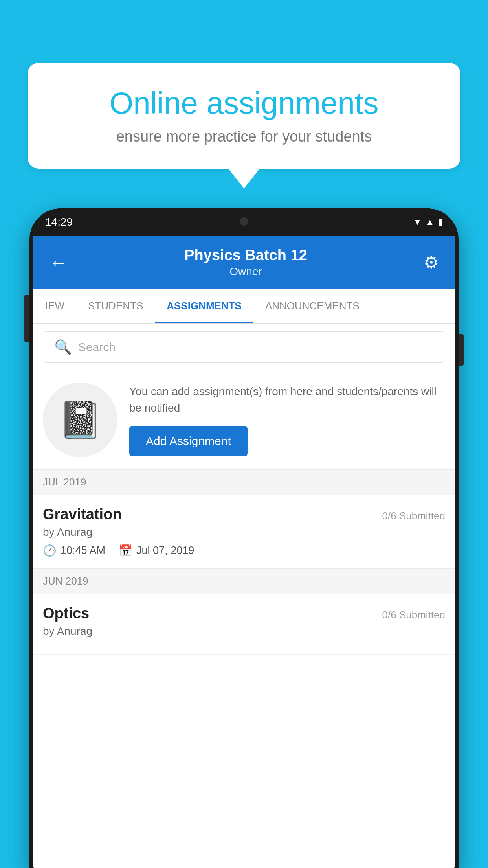 Image resolution: width=488 pixels, height=868 pixels. What do you see at coordinates (244, 222) in the screenshot?
I see `status-bar: 14:29 ▼ ▲ ▮` at bounding box center [244, 222].